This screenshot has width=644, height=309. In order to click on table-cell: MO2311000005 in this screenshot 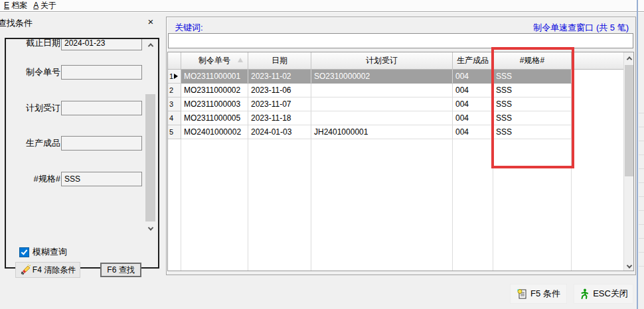, I will do `click(215, 118)`.